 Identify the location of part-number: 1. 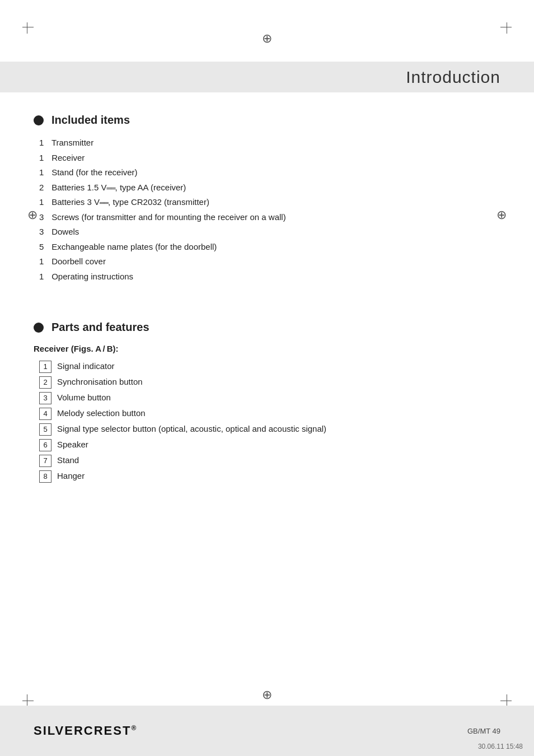
(45, 367).